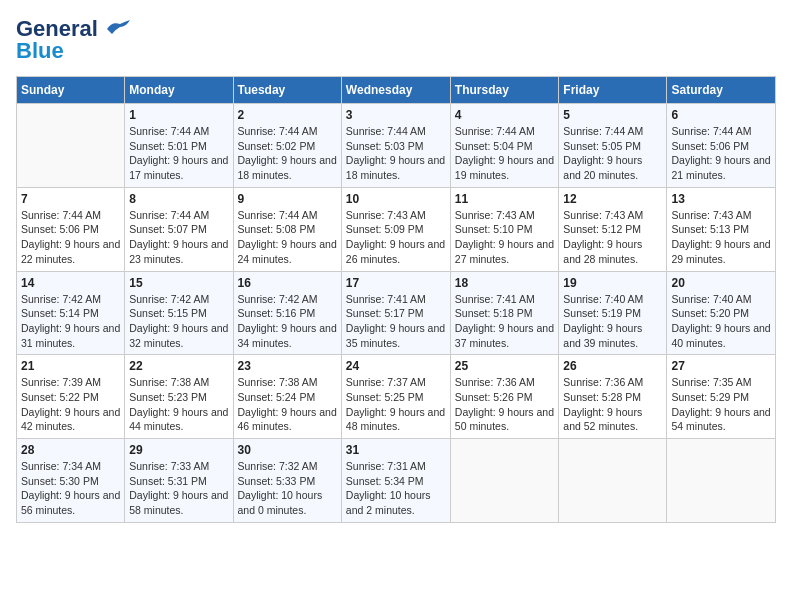 This screenshot has width=792, height=612. Describe the element at coordinates (280, 502) in the screenshot. I see `daylight-text: Daylight: 10 hours and 0 minutes.` at that location.